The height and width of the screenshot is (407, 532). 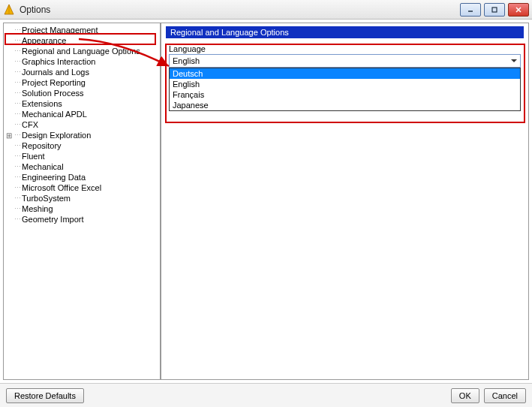 What do you see at coordinates (505, 396) in the screenshot?
I see `cancel-button: Cancel` at bounding box center [505, 396].